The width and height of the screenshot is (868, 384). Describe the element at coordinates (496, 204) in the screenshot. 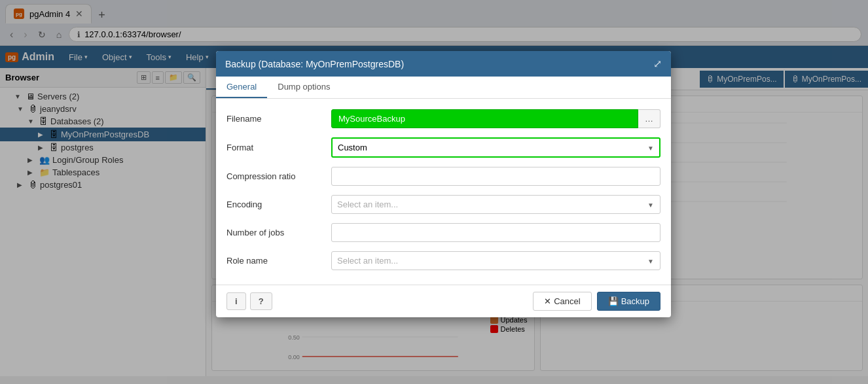

I see `encoding-select: Select an item...` at that location.